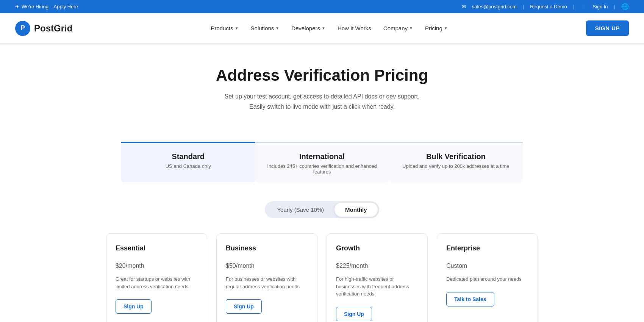 The height and width of the screenshot is (322, 644). I want to click on tab-international-title: International, so click(322, 157).